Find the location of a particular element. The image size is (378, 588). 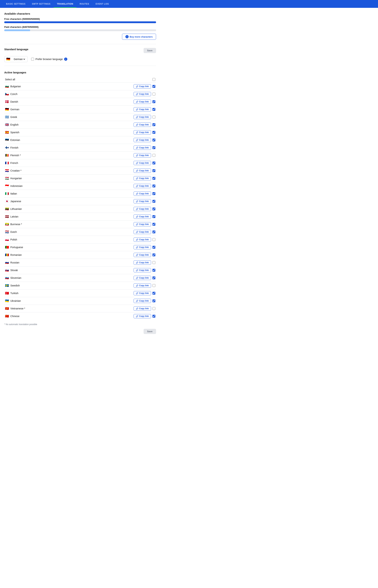

language-name: Italian is located at coordinates (14, 194).